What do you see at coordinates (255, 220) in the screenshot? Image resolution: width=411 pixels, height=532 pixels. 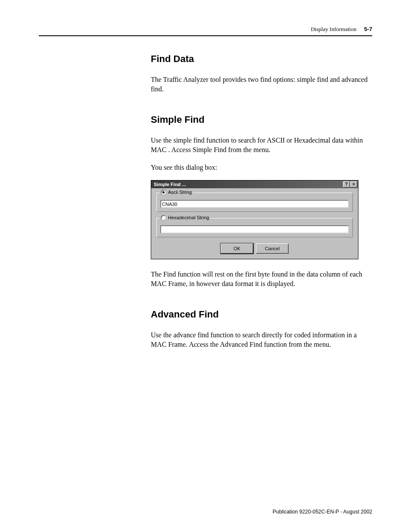 I see `simple-find-dialog: Simple Find ... ? × Ascii` at bounding box center [255, 220].